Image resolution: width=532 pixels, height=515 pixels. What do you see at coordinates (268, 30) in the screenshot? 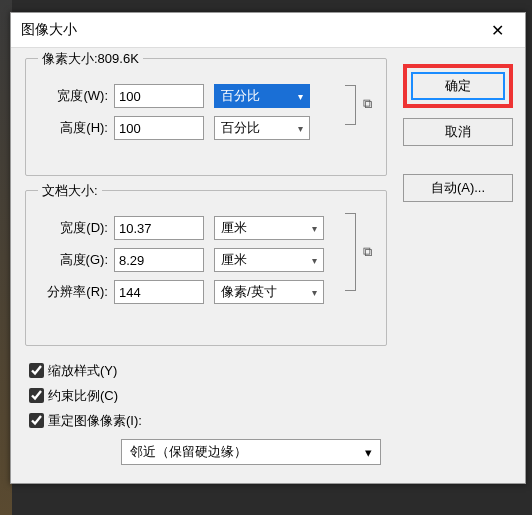
I see `titlebar: 图像大小 ✕` at bounding box center [268, 30].